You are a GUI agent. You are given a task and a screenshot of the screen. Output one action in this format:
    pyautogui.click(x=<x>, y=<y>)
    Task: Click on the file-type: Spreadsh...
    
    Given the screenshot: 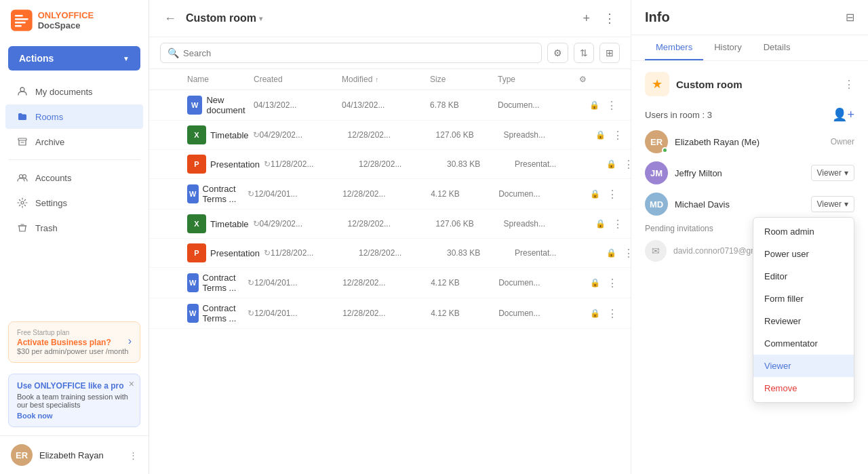 What is the action you would take?
    pyautogui.click(x=545, y=135)
    